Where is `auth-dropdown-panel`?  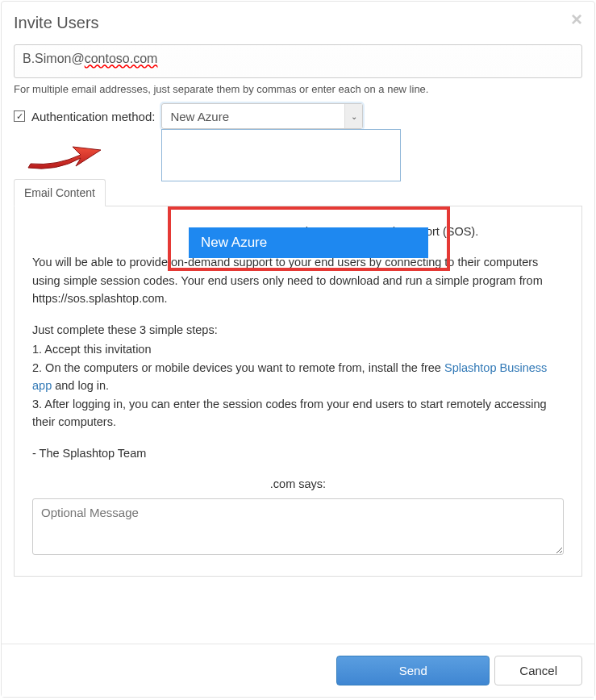
auth-dropdown-panel is located at coordinates (281, 155).